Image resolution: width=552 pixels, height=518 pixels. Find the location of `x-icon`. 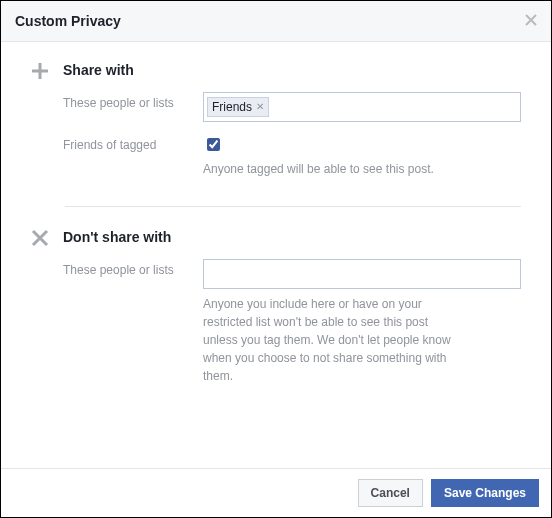

x-icon is located at coordinates (40, 240).